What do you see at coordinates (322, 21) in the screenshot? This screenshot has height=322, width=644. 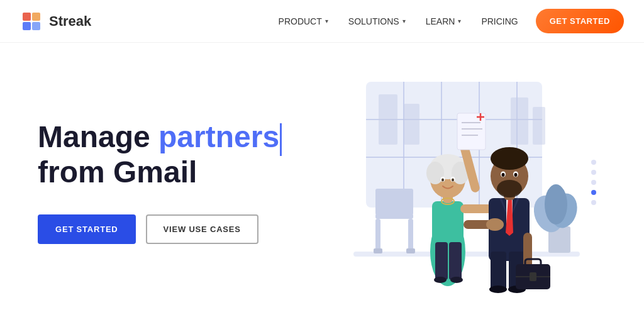 I see `navbar: Streak PRODUCT ▾ SOLUTIONS ▾ LEARN ▾ PRI…` at bounding box center [322, 21].